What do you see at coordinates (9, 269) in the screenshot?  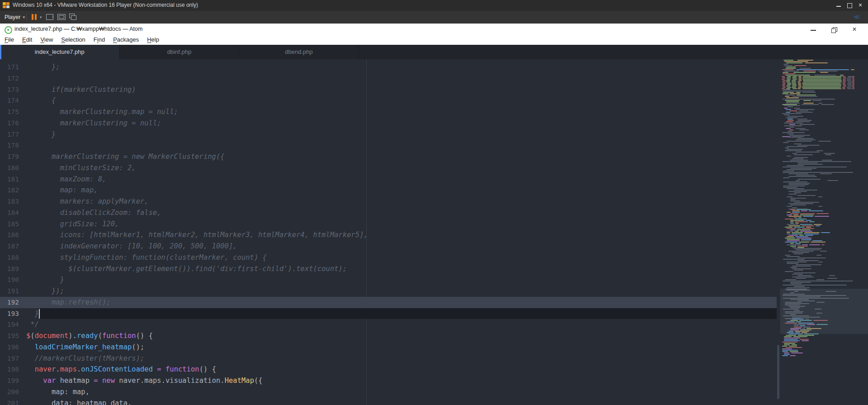 I see `line-number: 189` at bounding box center [9, 269].